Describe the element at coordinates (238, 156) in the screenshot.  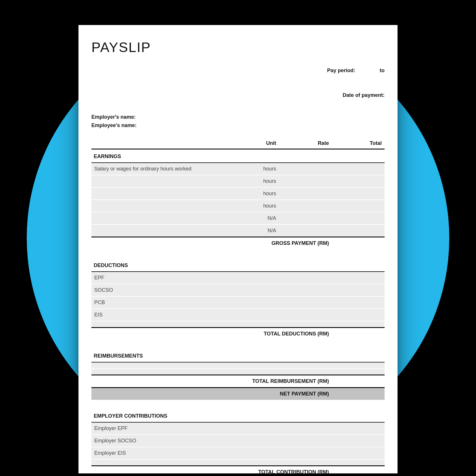
I see `earnings-header-row: EARNINGS` at that location.